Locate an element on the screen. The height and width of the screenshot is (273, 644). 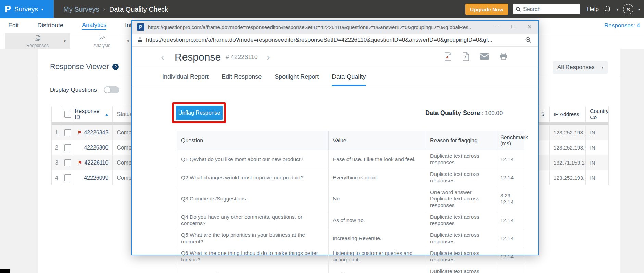
tab-distribute: Distribute is located at coordinates (50, 26).